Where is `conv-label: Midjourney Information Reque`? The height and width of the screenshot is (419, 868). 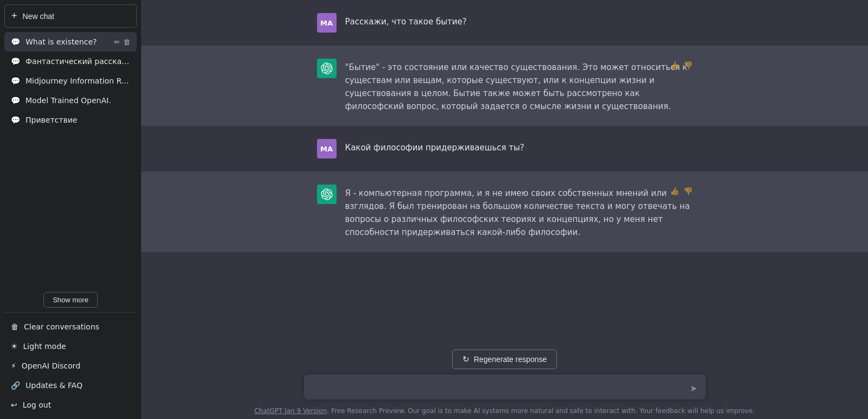 conv-label: Midjourney Information Reque is located at coordinates (78, 81).